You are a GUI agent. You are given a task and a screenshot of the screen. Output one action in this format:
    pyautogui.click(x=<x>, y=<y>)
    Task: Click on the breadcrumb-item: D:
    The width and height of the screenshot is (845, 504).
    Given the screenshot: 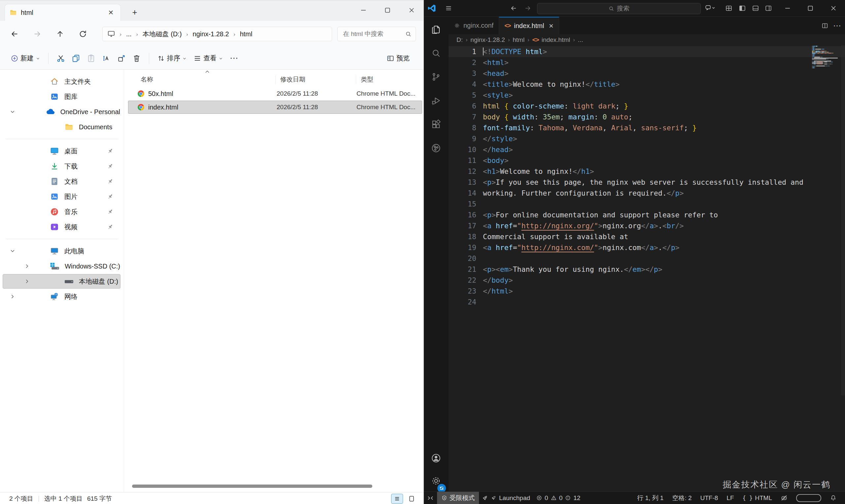 What is the action you would take?
    pyautogui.click(x=460, y=40)
    